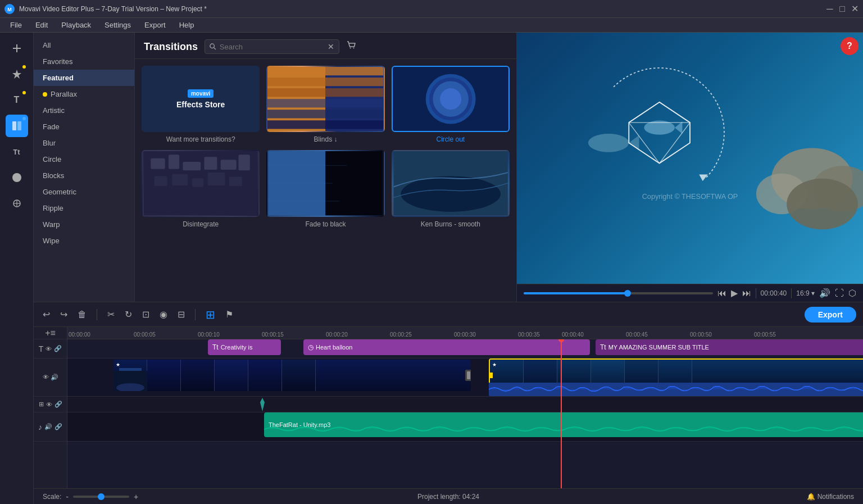  I want to click on cat-fade: Fade, so click(84, 127).